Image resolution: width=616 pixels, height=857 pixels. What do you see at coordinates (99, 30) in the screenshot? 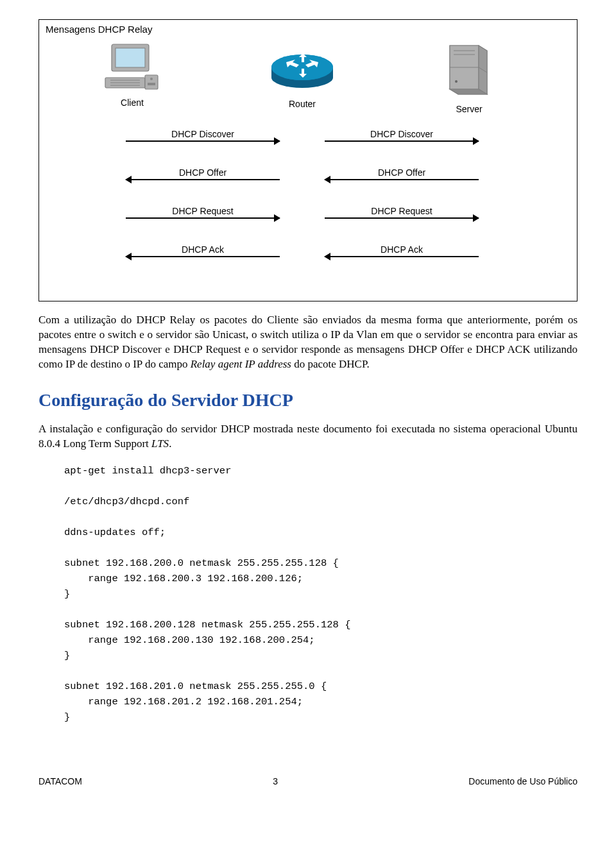
I see `diagram-title: Mensagens DHCP Relay` at bounding box center [99, 30].